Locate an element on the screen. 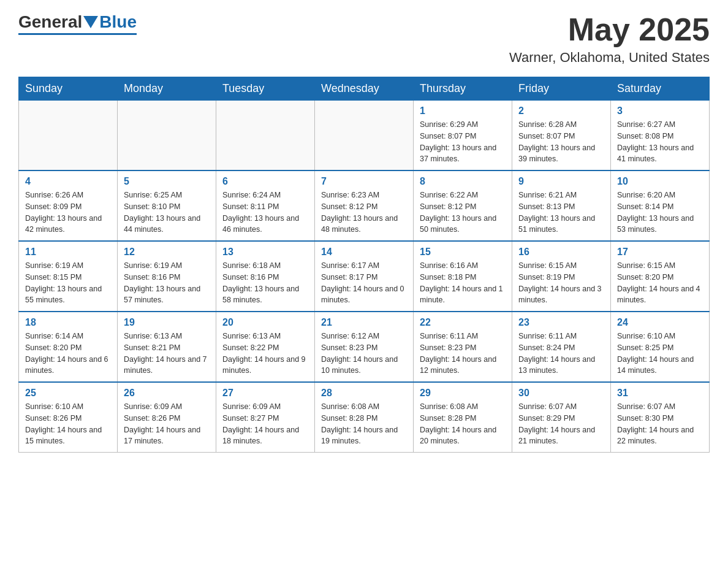  calendar-cell: 19Sunrise: 6:13 AMSunset: 8:21 PMDayligh… is located at coordinates (167, 347).